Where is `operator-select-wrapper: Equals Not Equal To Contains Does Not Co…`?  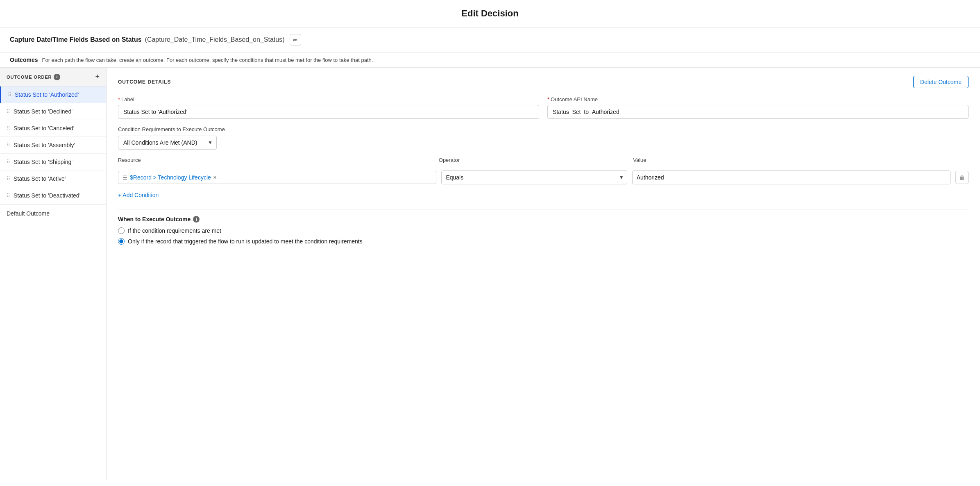
operator-select-wrapper: Equals Not Equal To Contains Does Not Co… is located at coordinates (534, 177).